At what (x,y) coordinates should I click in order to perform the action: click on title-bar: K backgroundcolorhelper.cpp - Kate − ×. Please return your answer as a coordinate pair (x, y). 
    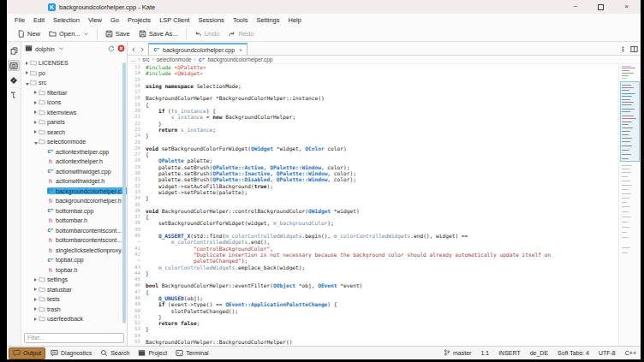
    Looking at the image, I should click on (324, 7).